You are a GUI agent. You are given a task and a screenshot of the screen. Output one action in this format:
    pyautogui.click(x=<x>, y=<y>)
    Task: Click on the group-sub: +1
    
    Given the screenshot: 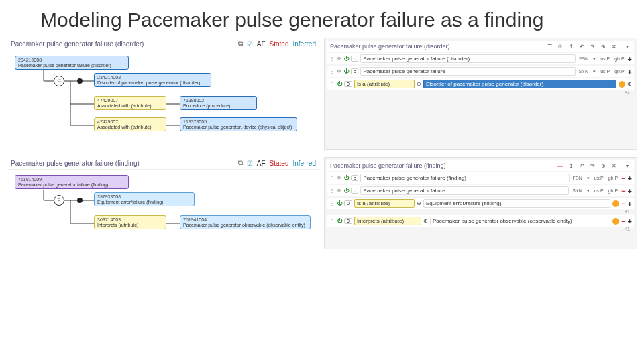 What is the action you would take?
    pyautogui.click(x=480, y=93)
    